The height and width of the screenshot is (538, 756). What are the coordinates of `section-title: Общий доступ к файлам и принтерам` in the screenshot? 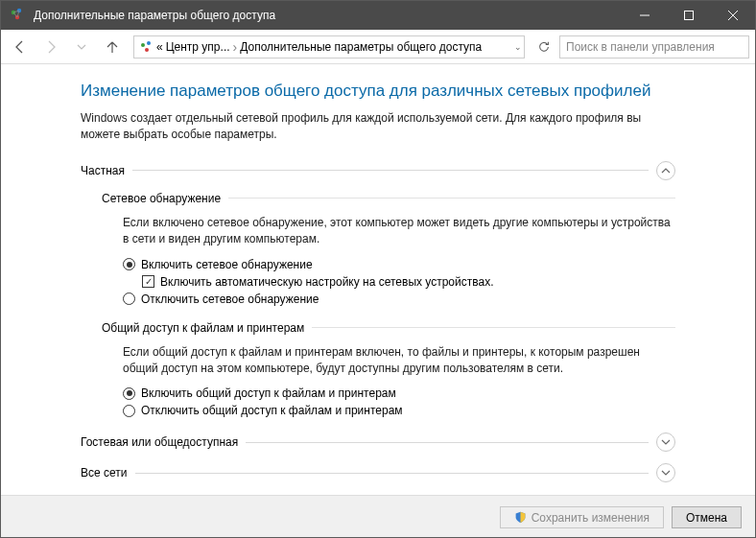 It's located at (203, 328).